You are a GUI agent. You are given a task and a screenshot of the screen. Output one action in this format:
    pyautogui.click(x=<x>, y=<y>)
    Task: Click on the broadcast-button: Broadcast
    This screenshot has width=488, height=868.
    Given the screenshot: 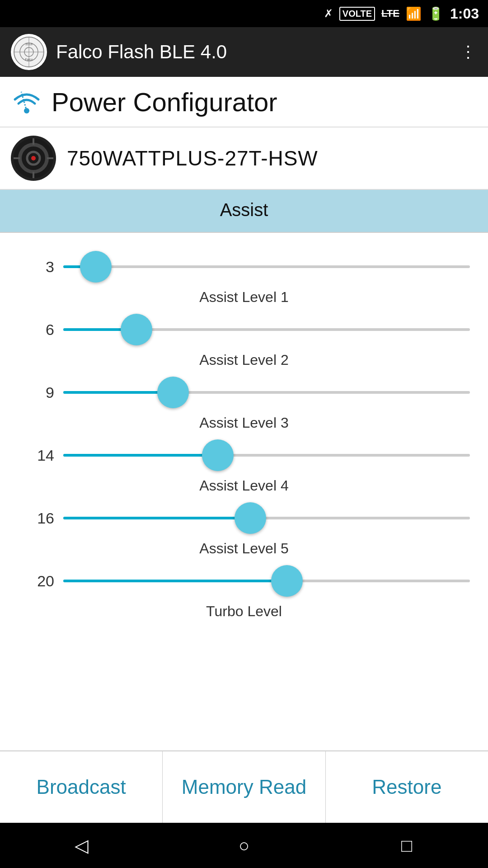 What is the action you would take?
    pyautogui.click(x=81, y=787)
    